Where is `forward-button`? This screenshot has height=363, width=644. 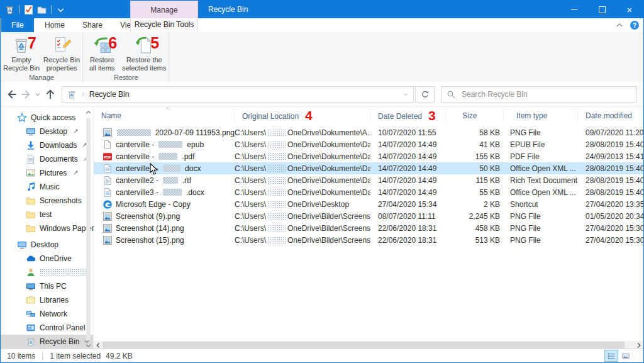
forward-button is located at coordinates (26, 94).